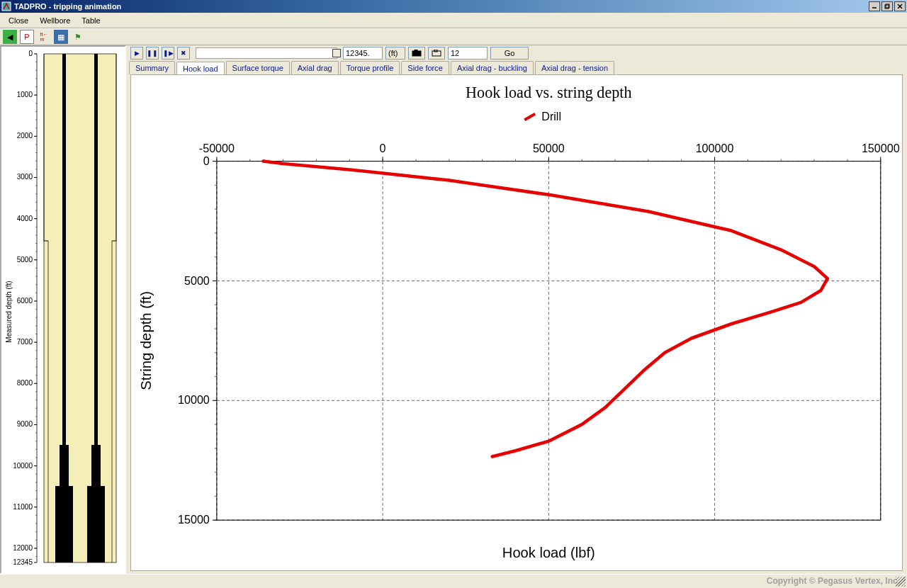 The width and height of the screenshot is (907, 588). I want to click on camera-outline-icon, so click(436, 53).